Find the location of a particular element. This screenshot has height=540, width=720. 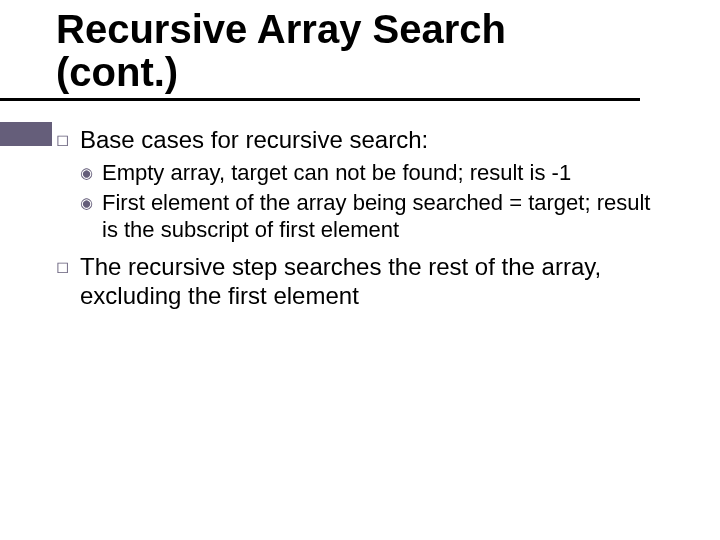

bullet-text: First element of the array being searche… is located at coordinates (383, 216).